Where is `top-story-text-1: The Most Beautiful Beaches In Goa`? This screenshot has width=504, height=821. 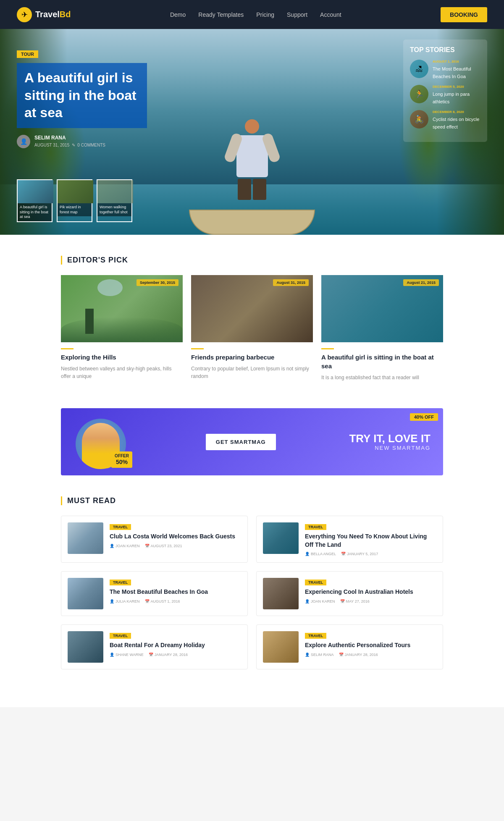 top-story-text-1: The Most Beautiful Beaches In Goa is located at coordinates (452, 73).